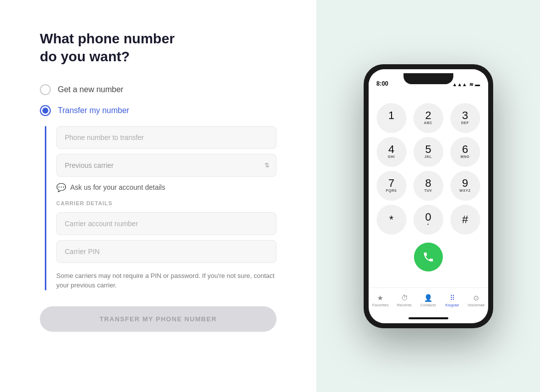  I want to click on nav-recents-label: Recents, so click(405, 305).